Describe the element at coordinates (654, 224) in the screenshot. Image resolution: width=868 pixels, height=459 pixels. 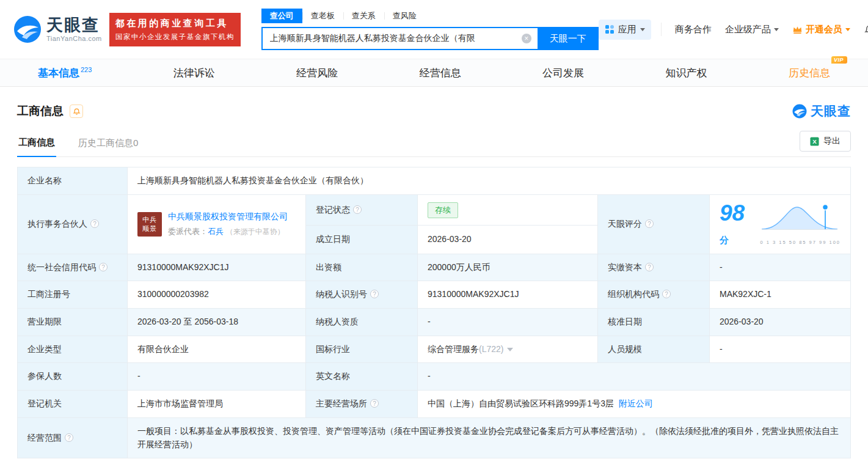
I see `label-score: 天眼评分?` at that location.